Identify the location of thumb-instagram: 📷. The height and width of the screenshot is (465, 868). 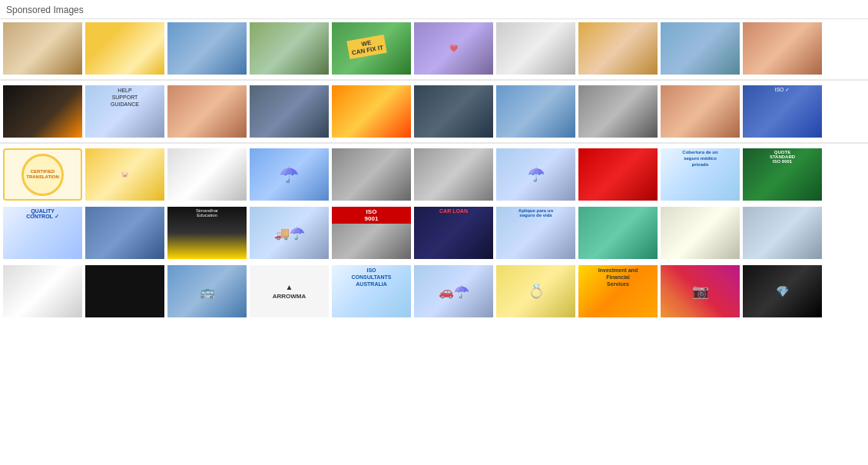
(701, 291).